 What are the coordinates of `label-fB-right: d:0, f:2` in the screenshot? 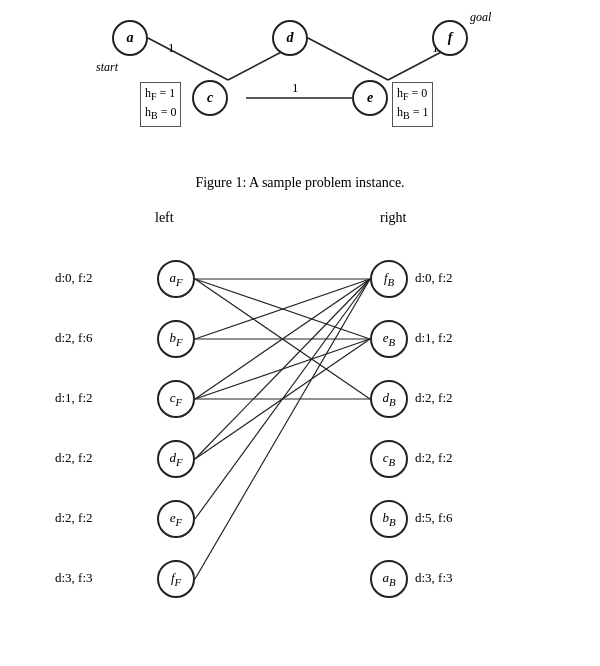 It's located at (434, 278).